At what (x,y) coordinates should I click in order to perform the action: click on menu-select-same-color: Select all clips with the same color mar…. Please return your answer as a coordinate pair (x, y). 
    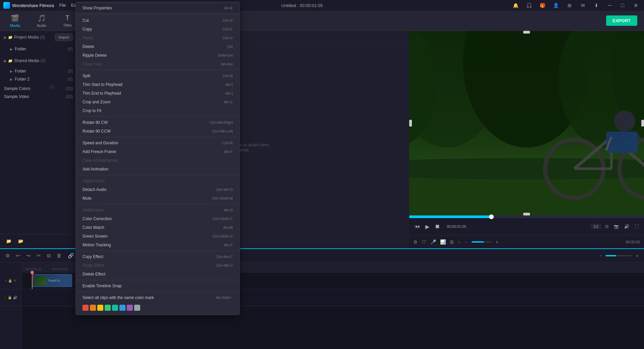
    Looking at the image, I should click on (158, 298).